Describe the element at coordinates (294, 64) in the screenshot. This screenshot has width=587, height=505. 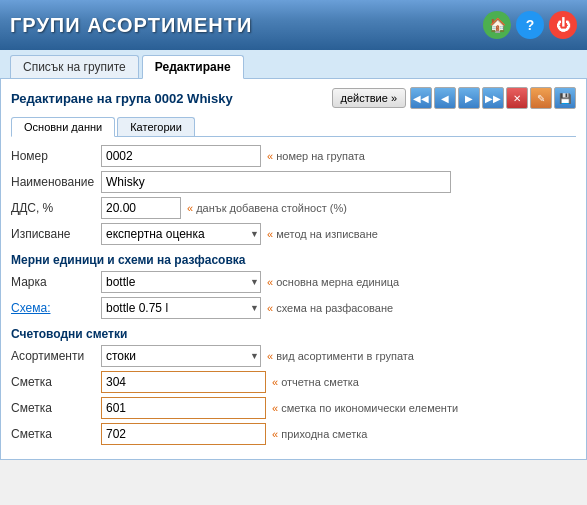
I see `top-tabs: Списък на групите Редактиране` at that location.